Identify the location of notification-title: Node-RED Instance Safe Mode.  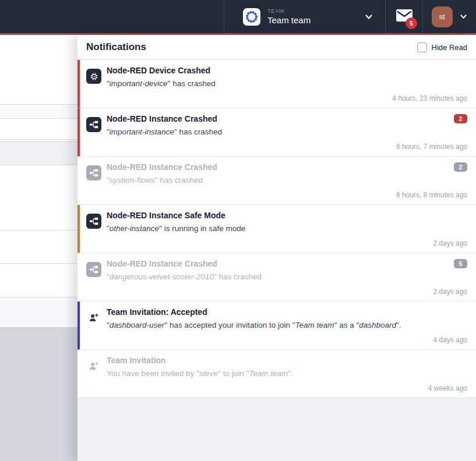
(287, 215).